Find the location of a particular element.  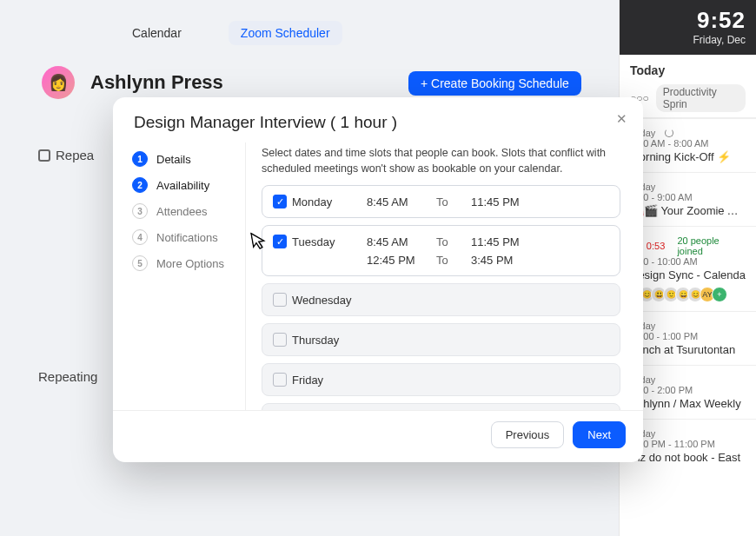

checkbox-friday is located at coordinates (280, 380).